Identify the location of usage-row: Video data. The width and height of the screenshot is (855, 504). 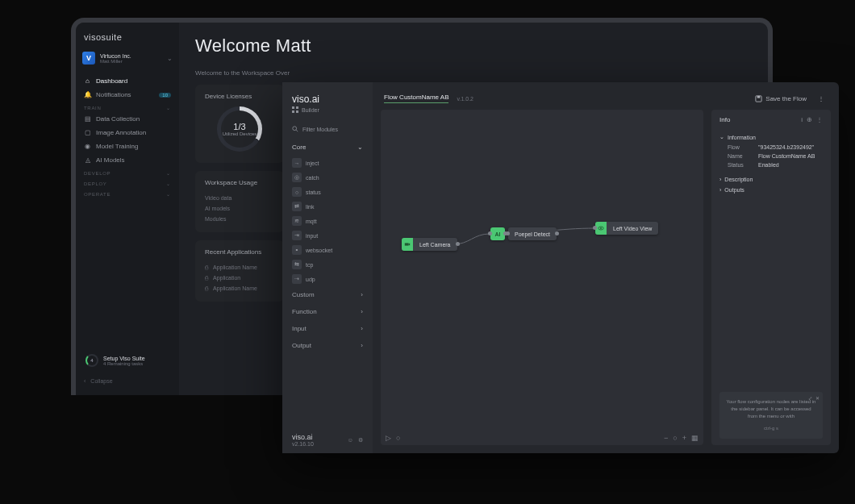
(240, 198).